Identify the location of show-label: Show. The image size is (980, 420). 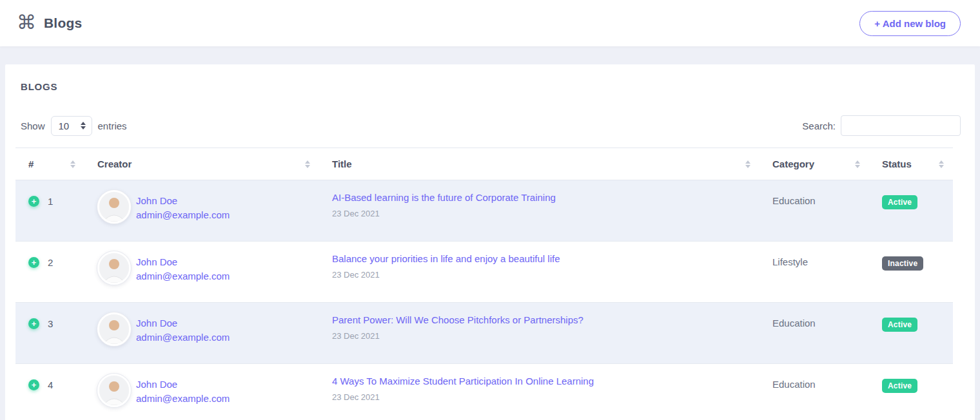
(33, 126).